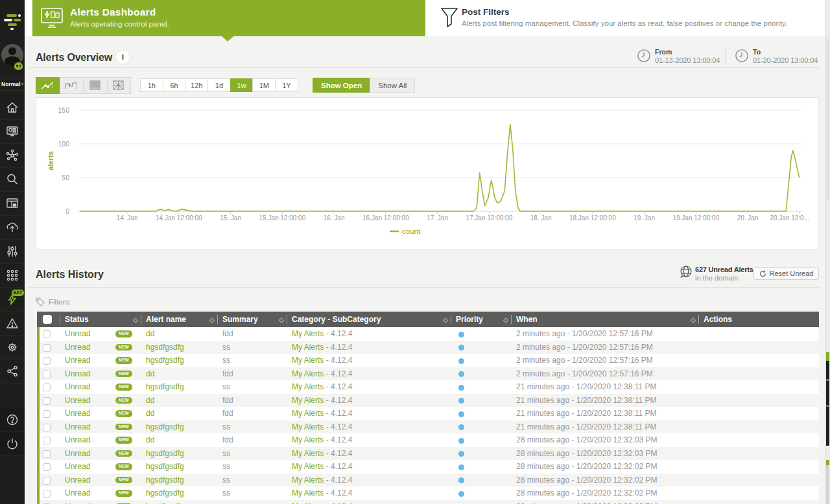 The image size is (830, 504). Describe the element at coordinates (725, 56) in the screenshot. I see `range-divider` at that location.